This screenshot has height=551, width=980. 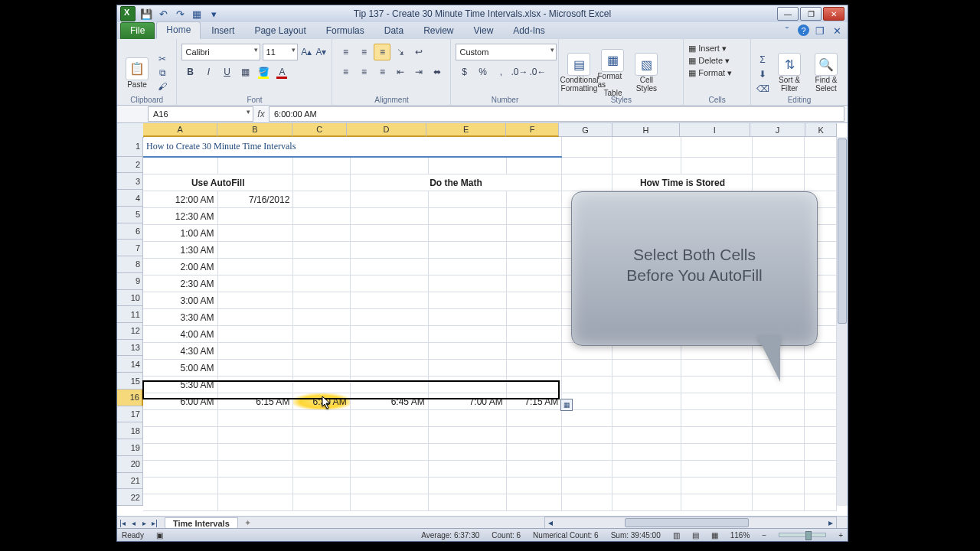 I want to click on row-header-9: 9, so click(x=130, y=282).